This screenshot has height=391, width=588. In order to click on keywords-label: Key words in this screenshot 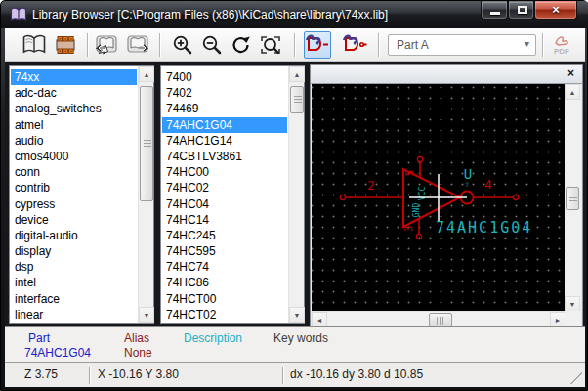, I will do `click(301, 338)`.